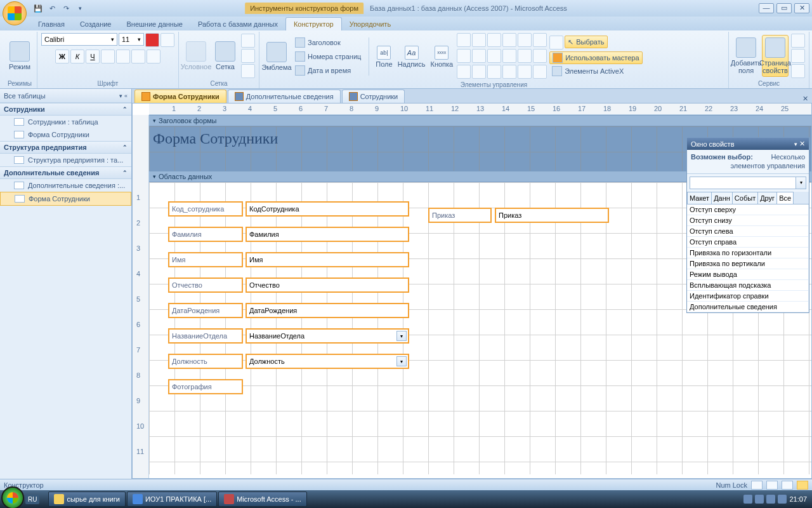 Image resolution: width=812 pixels, height=508 pixels. I want to click on qat-customize-icon: ▾, so click(80, 8).